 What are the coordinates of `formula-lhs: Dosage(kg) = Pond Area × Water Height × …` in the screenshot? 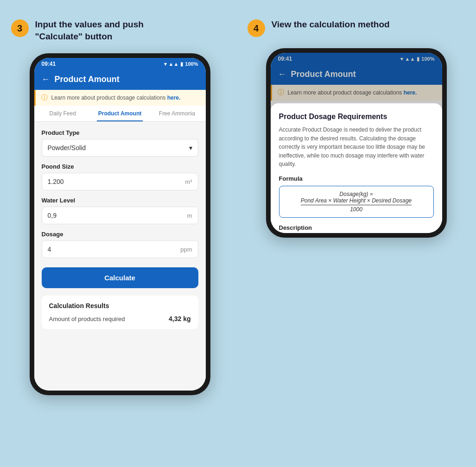 It's located at (356, 199).